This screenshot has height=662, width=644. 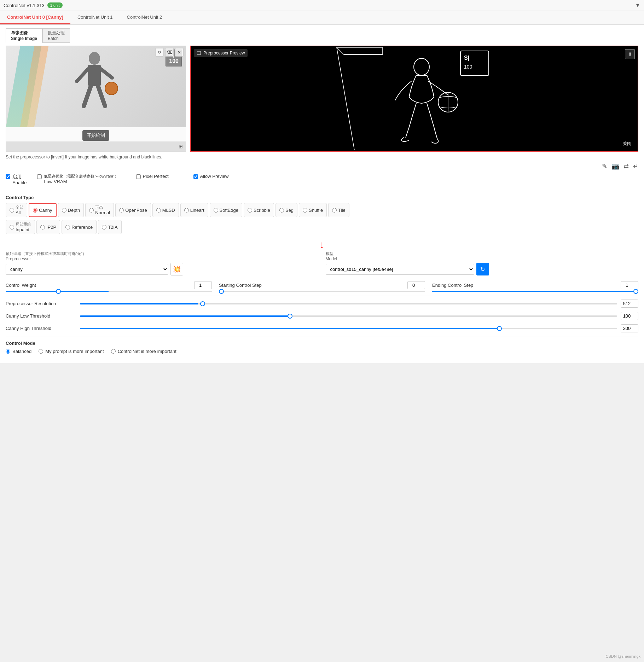 I want to click on canny-high-label: Canny High Threshold, so click(x=41, y=328).